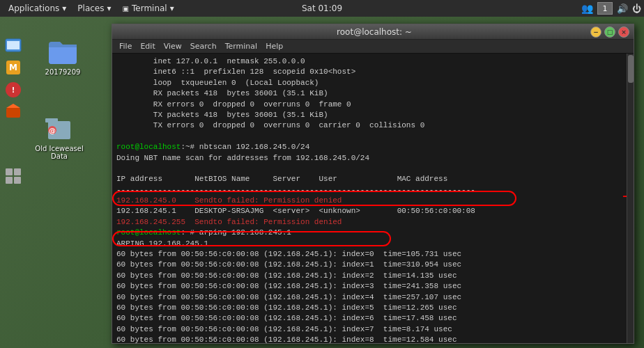  I want to click on menu-view: View, so click(173, 46).